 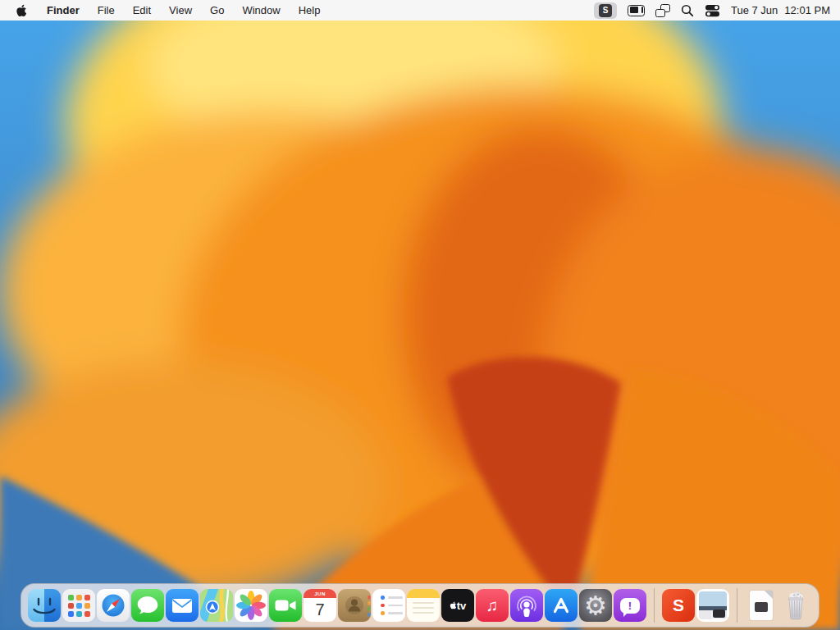 I want to click on calendar-month-label: JUN, so click(x=320, y=594).